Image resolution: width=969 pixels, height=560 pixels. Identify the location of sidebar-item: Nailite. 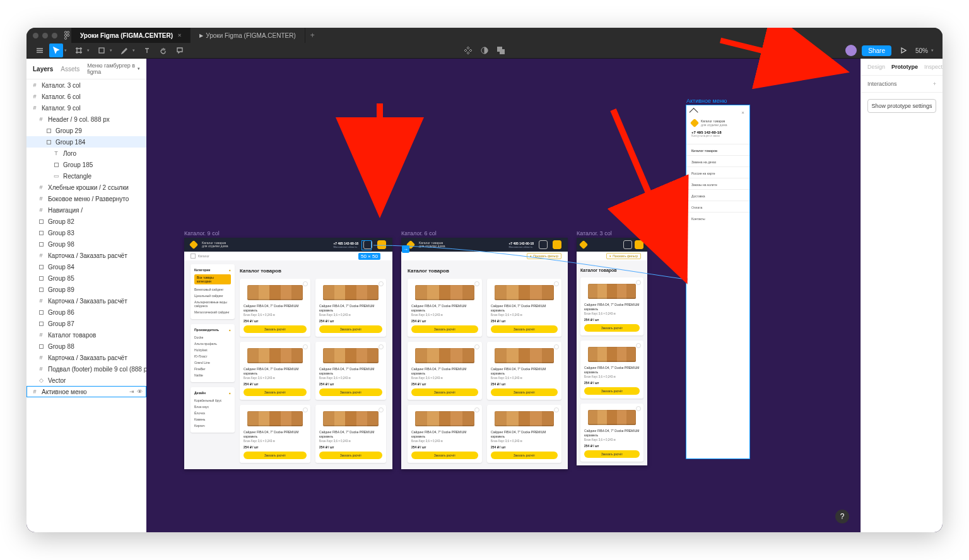
(213, 375).